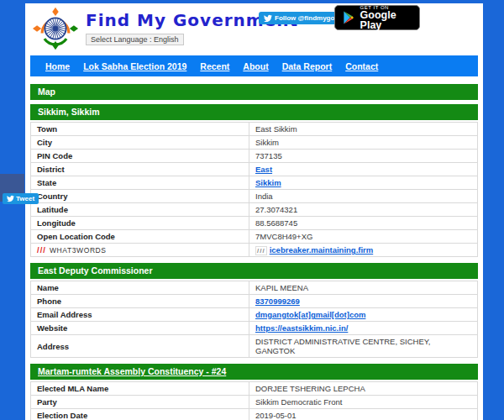 This screenshot has width=504, height=420. What do you see at coordinates (140, 346) in the screenshot?
I see `row-label: Address` at bounding box center [140, 346].